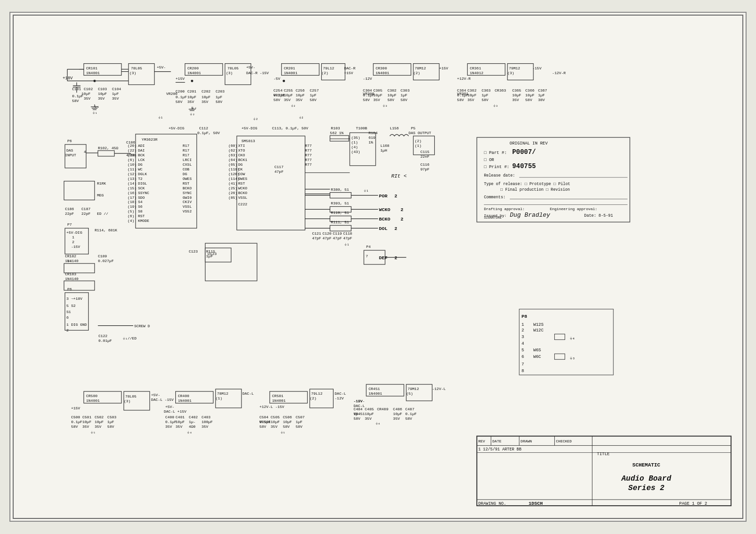 The image size is (756, 534). Describe the element at coordinates (132, 150) in the screenshot. I see `svg-text: (22)` at that location.